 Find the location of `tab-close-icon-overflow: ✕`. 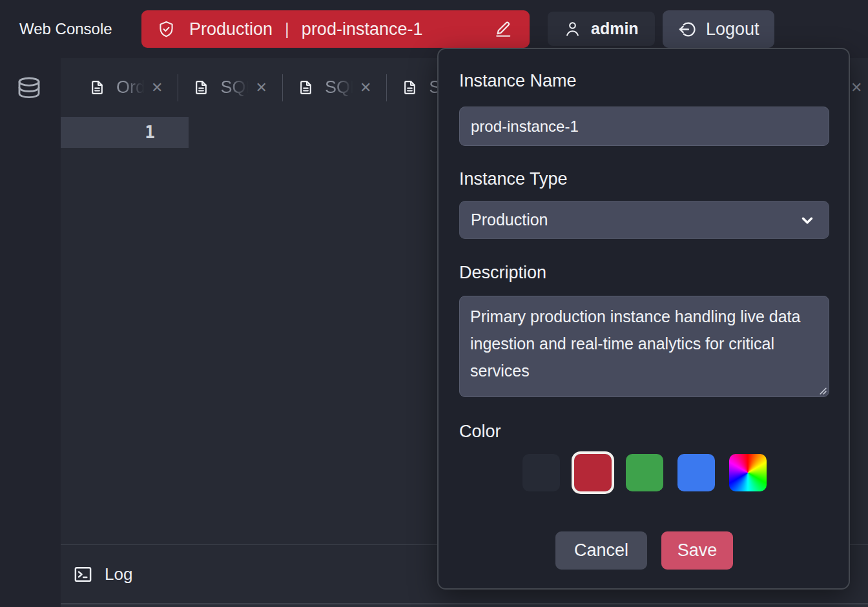

tab-close-icon-overflow: ✕ is located at coordinates (856, 88).